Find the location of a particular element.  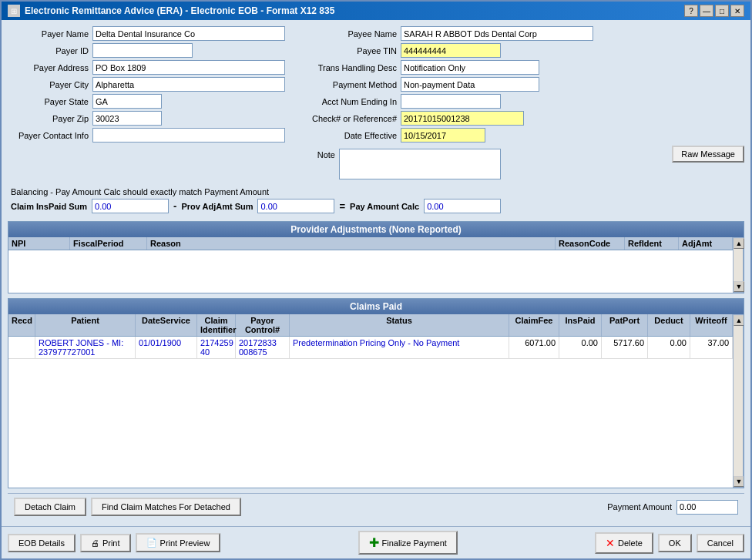

payer-address-input is located at coordinates (189, 68).